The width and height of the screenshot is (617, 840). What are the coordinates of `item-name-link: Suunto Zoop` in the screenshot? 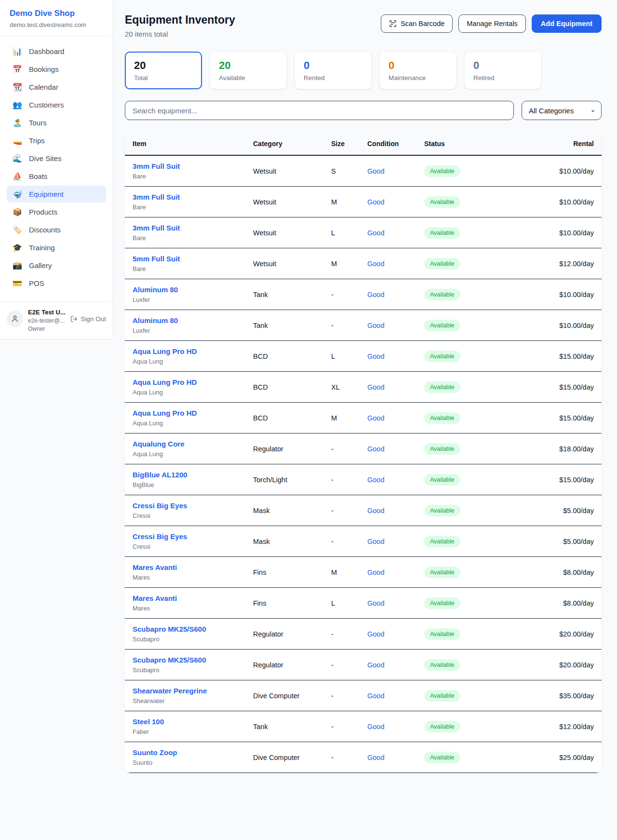 It's located at (185, 752).